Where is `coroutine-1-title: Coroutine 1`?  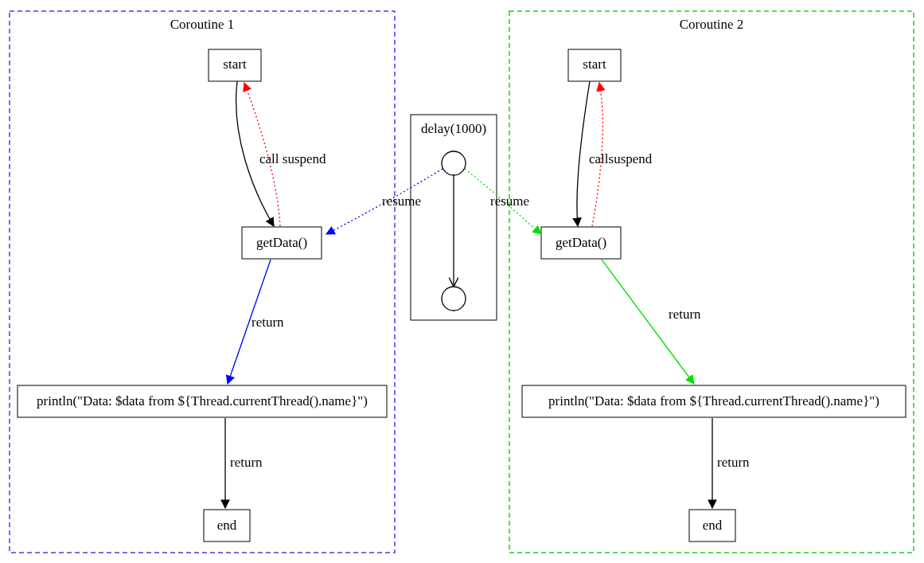
coroutine-1-title: Coroutine 1 is located at coordinates (202, 24).